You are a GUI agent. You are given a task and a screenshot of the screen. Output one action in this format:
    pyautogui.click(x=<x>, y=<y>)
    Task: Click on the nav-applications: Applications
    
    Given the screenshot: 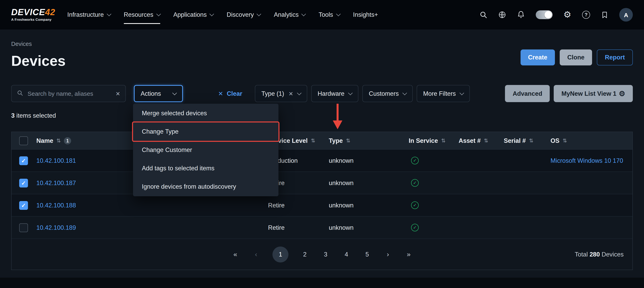 What is the action you would take?
    pyautogui.click(x=194, y=15)
    